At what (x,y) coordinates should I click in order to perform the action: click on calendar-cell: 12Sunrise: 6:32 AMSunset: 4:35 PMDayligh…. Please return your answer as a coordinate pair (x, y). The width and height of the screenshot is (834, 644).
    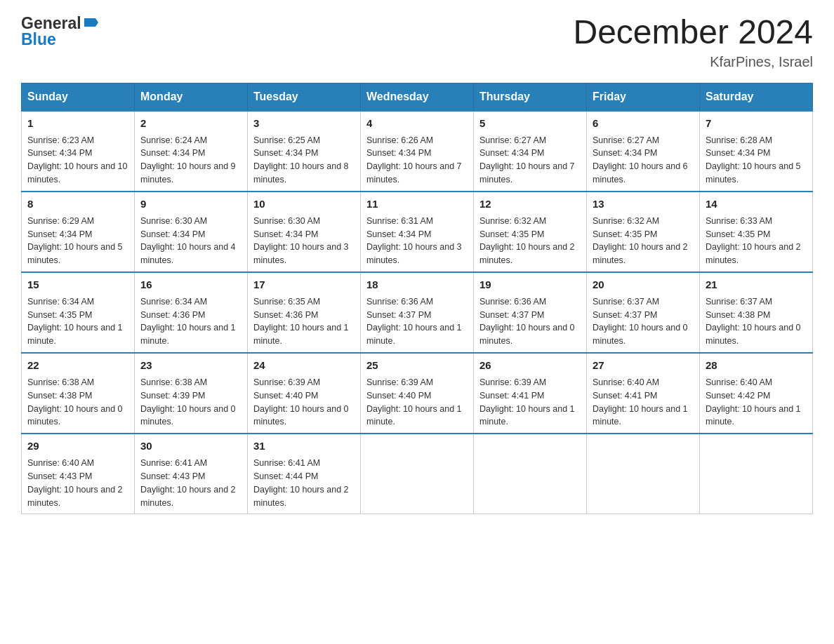
    Looking at the image, I should click on (531, 232).